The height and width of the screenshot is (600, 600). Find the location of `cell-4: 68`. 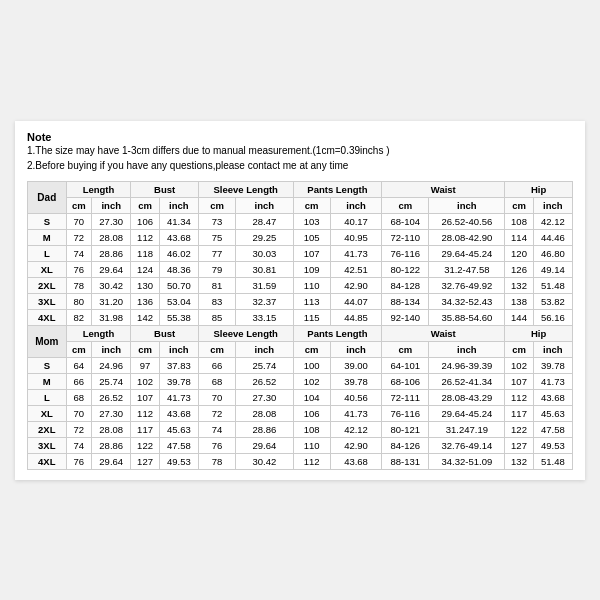

cell-4: 68 is located at coordinates (216, 381).